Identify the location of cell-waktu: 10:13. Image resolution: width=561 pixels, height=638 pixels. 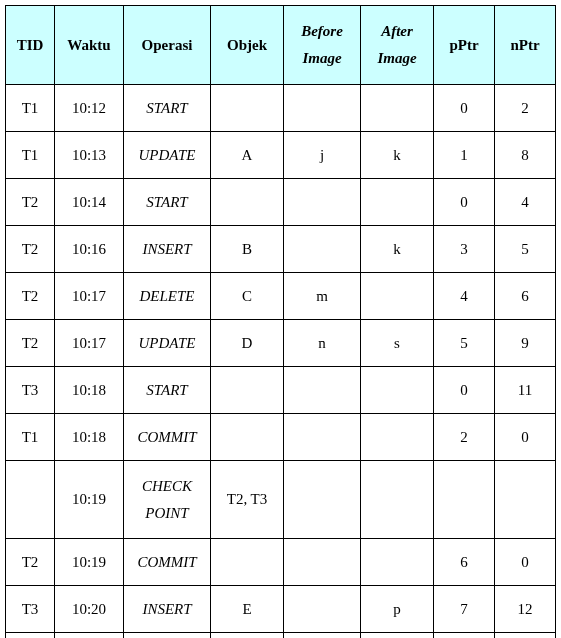
(90, 156).